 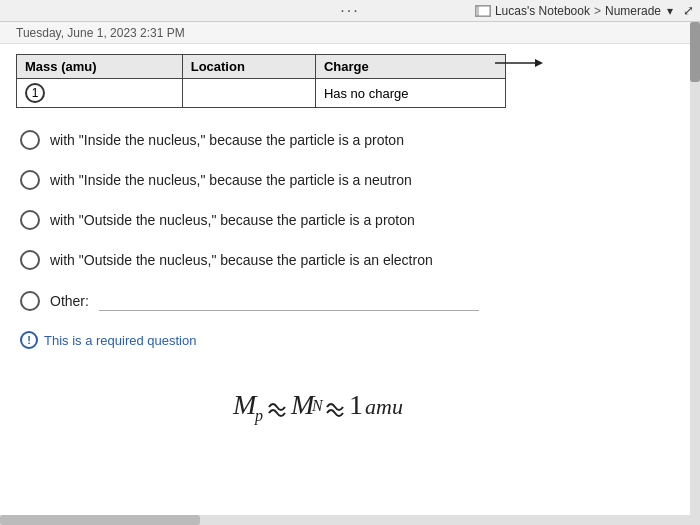 I want to click on scrollbar-thumb, so click(x=695, y=52).